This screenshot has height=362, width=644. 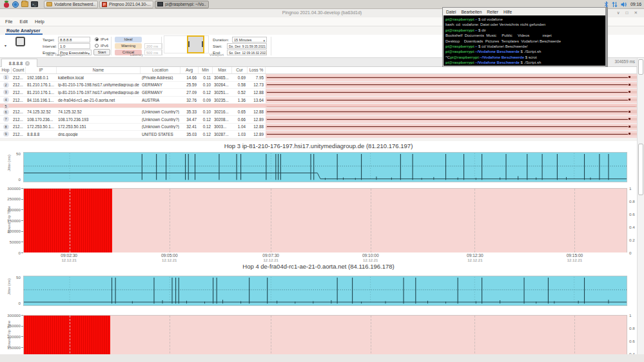 What do you see at coordinates (525, 41) in the screenshot?
I see `terminal-console: pi@raspberrypi:~ $ cd vodafonebash: cd: …` at bounding box center [525, 41].